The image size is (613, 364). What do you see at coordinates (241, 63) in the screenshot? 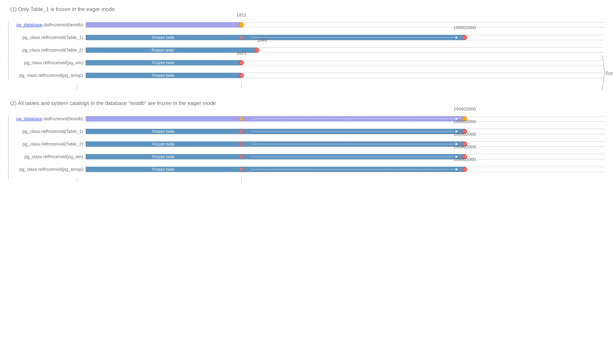
I see `pgam-dot` at bounding box center [241, 63].